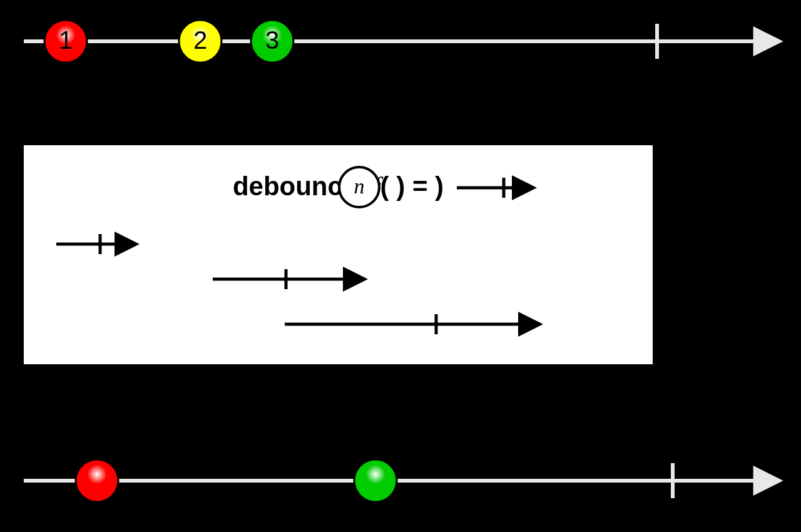 This screenshot has height=532, width=801. What do you see at coordinates (385, 187) in the screenshot?
I see `op-fn-open: (` at bounding box center [385, 187].